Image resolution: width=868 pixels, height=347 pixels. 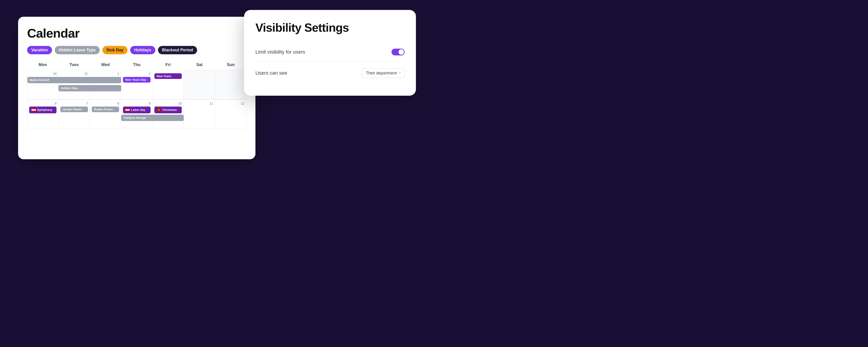 What do you see at coordinates (199, 115) in the screenshot?
I see `cal-cell-11: 11` at bounding box center [199, 115].